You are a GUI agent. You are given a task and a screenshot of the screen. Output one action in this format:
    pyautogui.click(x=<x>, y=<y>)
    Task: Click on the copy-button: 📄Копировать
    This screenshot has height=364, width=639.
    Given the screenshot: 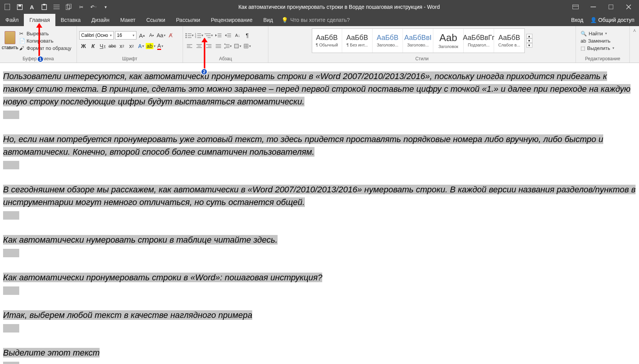 What is the action you would take?
    pyautogui.click(x=45, y=41)
    